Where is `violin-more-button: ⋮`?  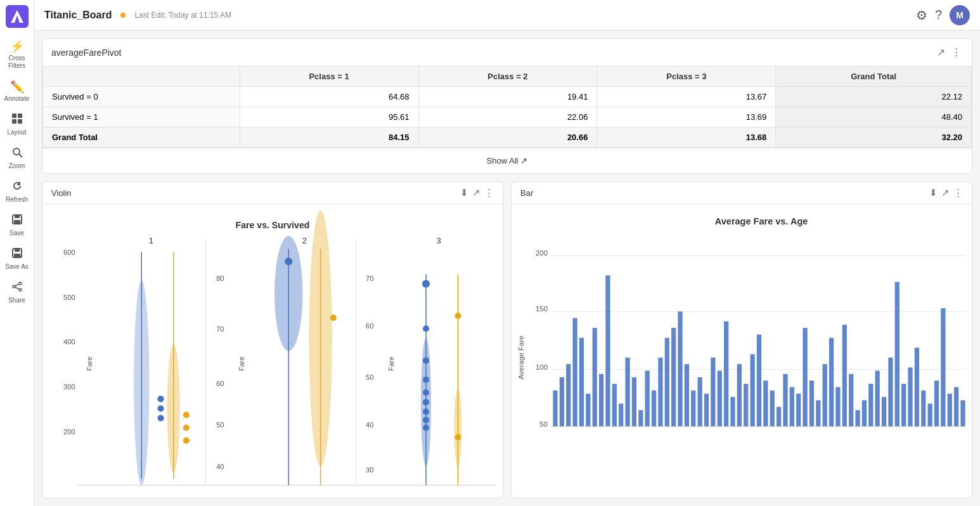
violin-more-button: ⋮ is located at coordinates (489, 193).